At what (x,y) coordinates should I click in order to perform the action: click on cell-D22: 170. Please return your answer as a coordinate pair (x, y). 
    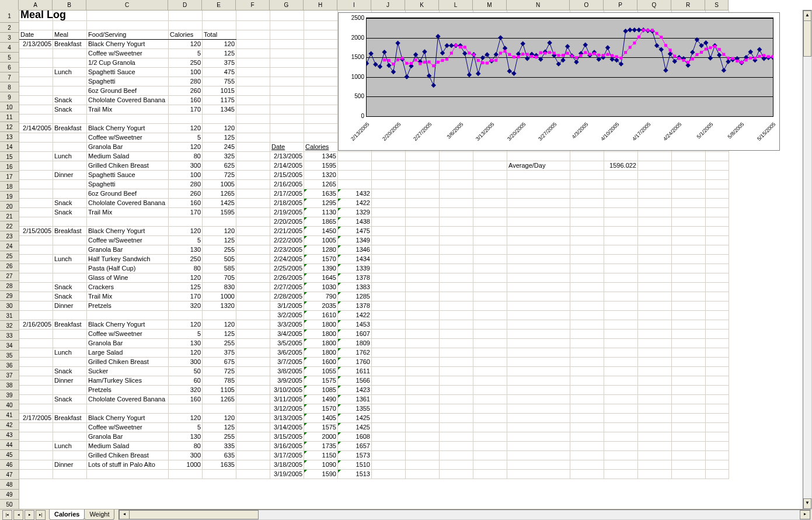
    Looking at the image, I should click on (186, 213).